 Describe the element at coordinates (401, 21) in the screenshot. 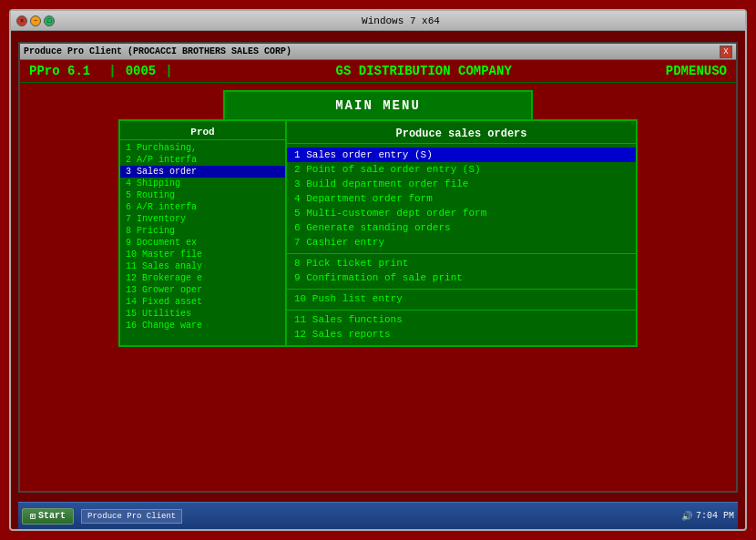

I see `window-title: Windows 7 x64` at that location.